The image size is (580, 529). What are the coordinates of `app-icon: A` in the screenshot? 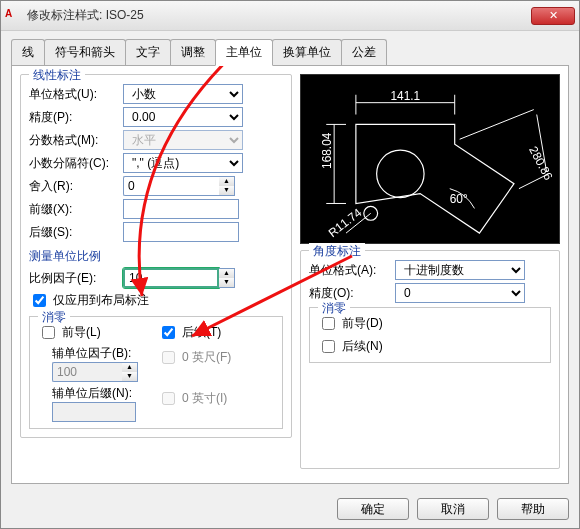 It's located at (13, 16).